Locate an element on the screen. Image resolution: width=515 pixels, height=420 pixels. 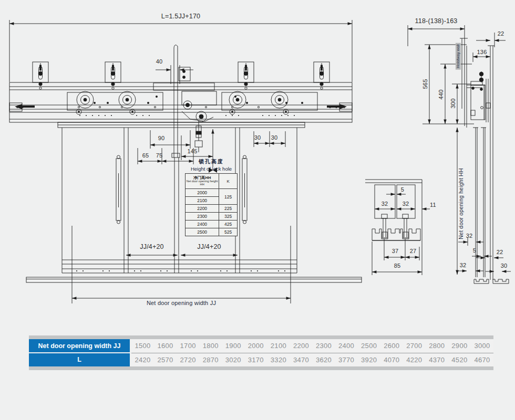
sill-profiles-section is located at coordinates (491, 281).